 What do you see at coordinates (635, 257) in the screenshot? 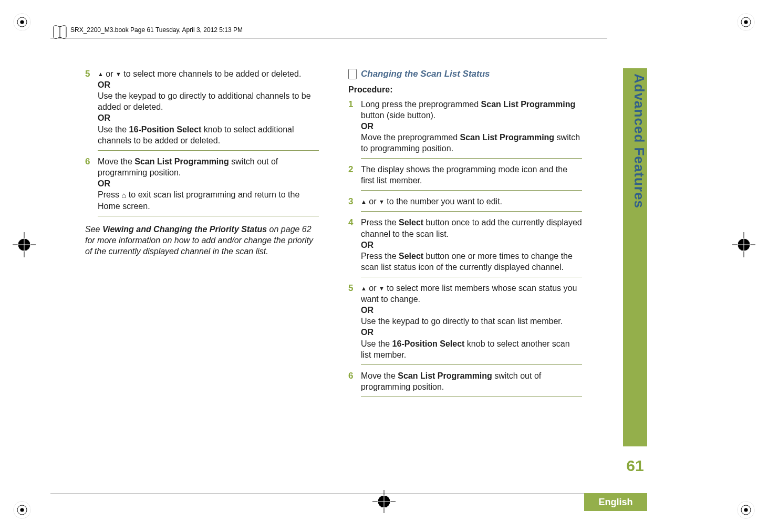
I see `side-tab: Advanced Features` at bounding box center [635, 257].